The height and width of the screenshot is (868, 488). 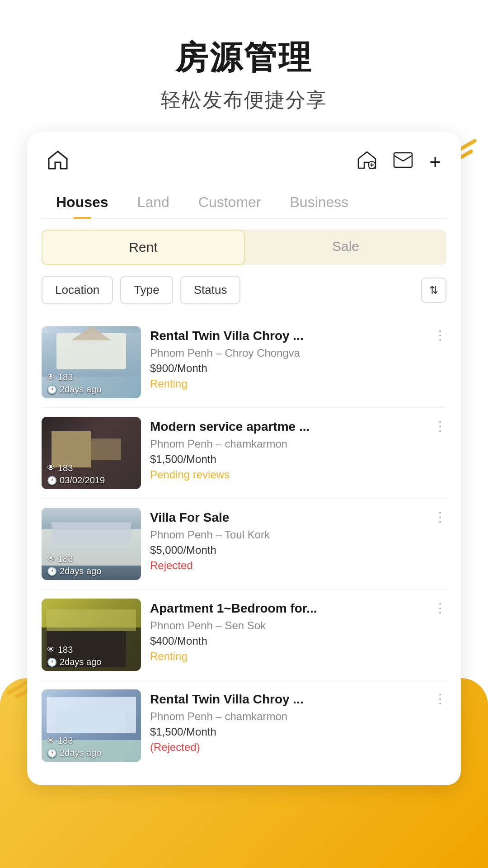 What do you see at coordinates (290, 518) in the screenshot?
I see `listing-title-3: Villa For Sale` at bounding box center [290, 518].